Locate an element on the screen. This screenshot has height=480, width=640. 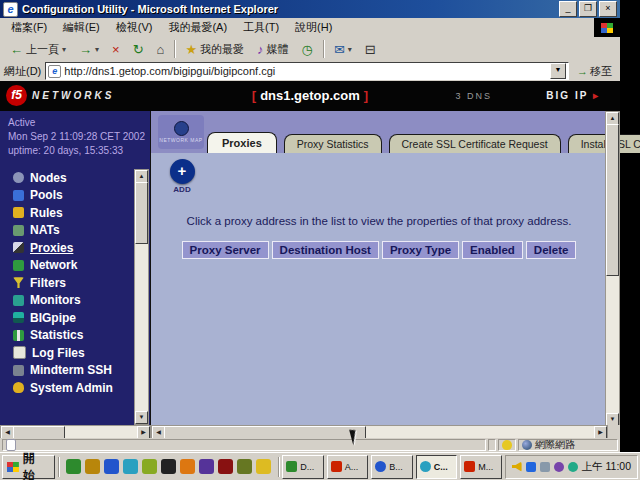
rules-icon is located at coordinates (18, 212).